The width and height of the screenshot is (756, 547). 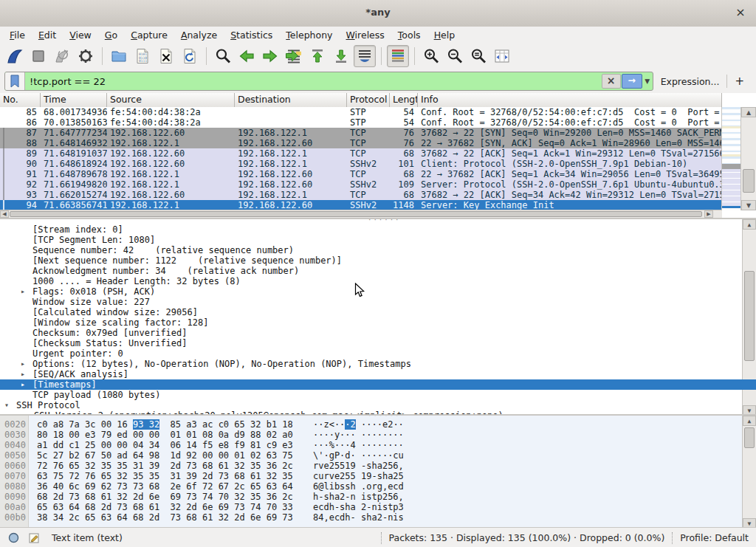 What do you see at coordinates (119, 56) in the screenshot?
I see `open-file-button` at bounding box center [119, 56].